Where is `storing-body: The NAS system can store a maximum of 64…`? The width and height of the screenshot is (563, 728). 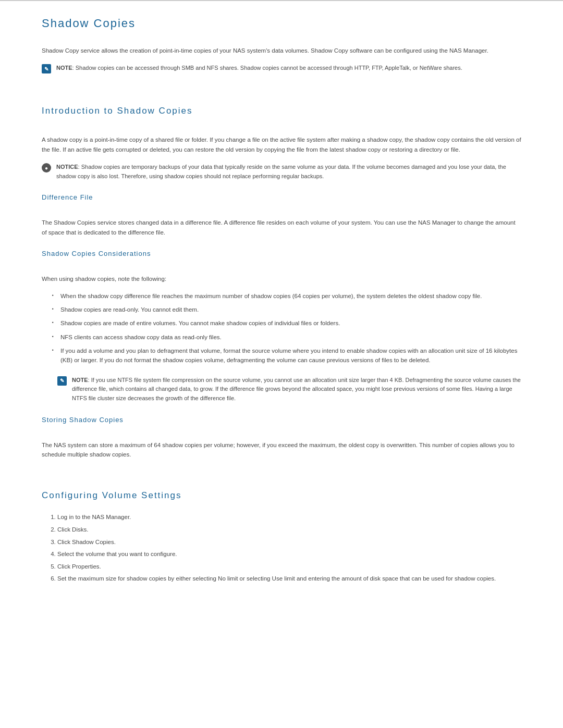 storing-body: The NAS system can store a maximum of 64… is located at coordinates (282, 450).